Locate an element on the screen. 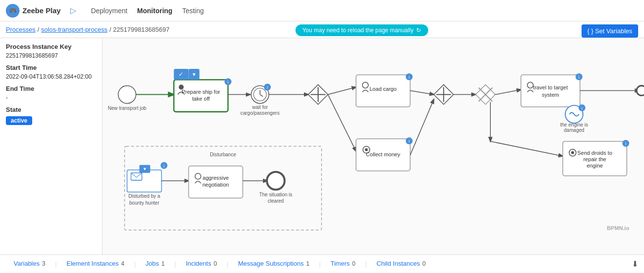  tab-child-instances-count: 0 is located at coordinates (424, 264).